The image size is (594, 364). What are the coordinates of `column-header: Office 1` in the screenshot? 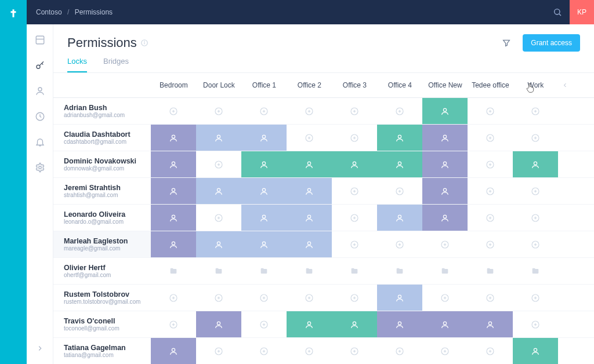 It's located at (264, 86).